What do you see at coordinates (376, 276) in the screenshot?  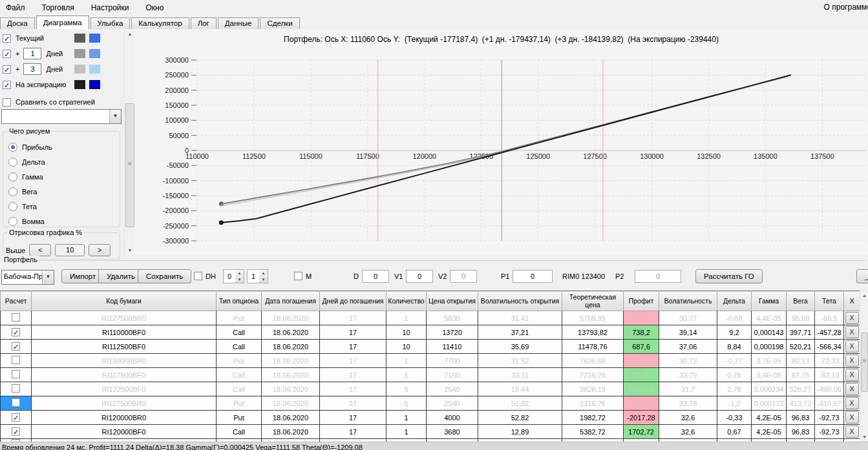 I see `d-field` at bounding box center [376, 276].